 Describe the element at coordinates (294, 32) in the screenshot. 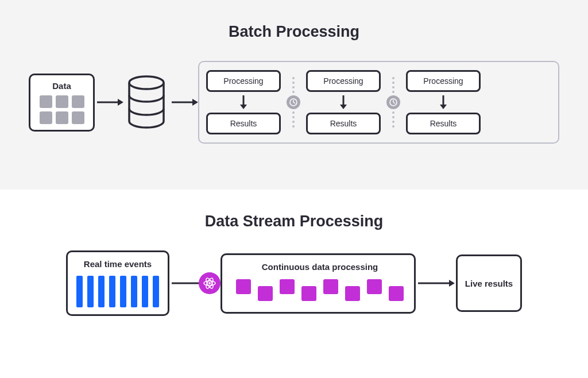

I see `batch-title: Batch Processing` at that location.